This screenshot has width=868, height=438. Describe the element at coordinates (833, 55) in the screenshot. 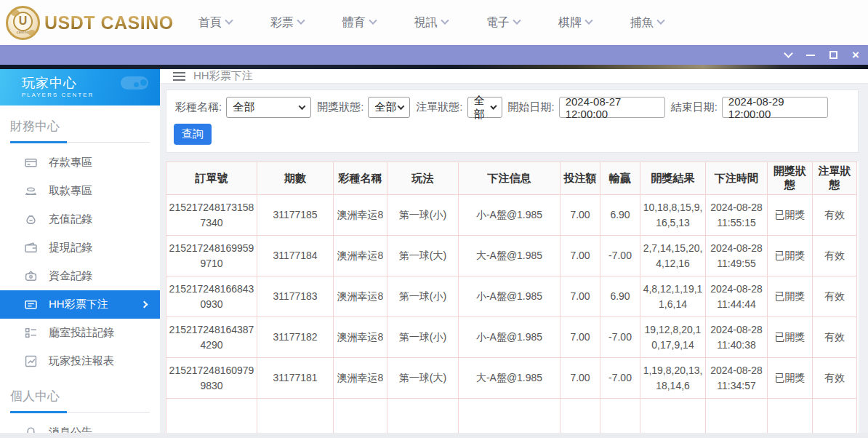

I see `maximize-icon` at that location.